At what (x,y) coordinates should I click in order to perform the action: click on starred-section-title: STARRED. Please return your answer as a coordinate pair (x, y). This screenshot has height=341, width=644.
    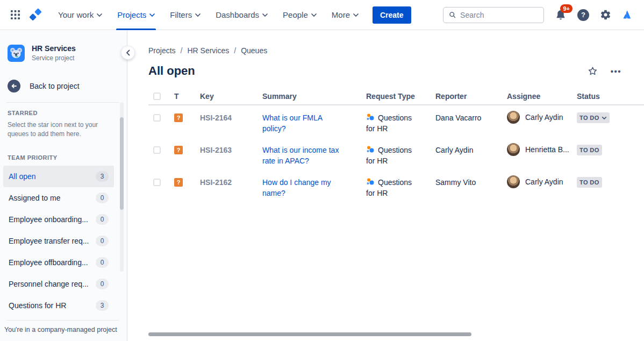
    Looking at the image, I should click on (63, 113).